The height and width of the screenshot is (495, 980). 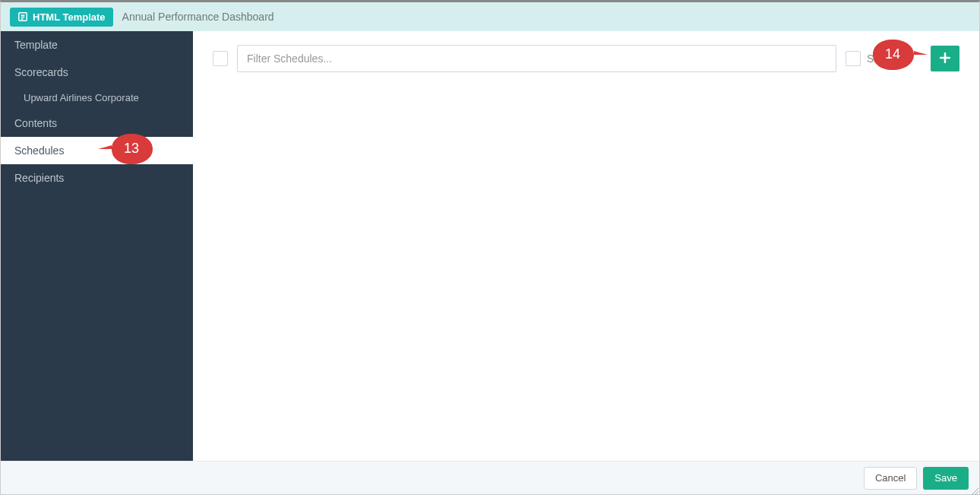 What do you see at coordinates (97, 45) in the screenshot?
I see `sidebar-item-template: Template` at bounding box center [97, 45].